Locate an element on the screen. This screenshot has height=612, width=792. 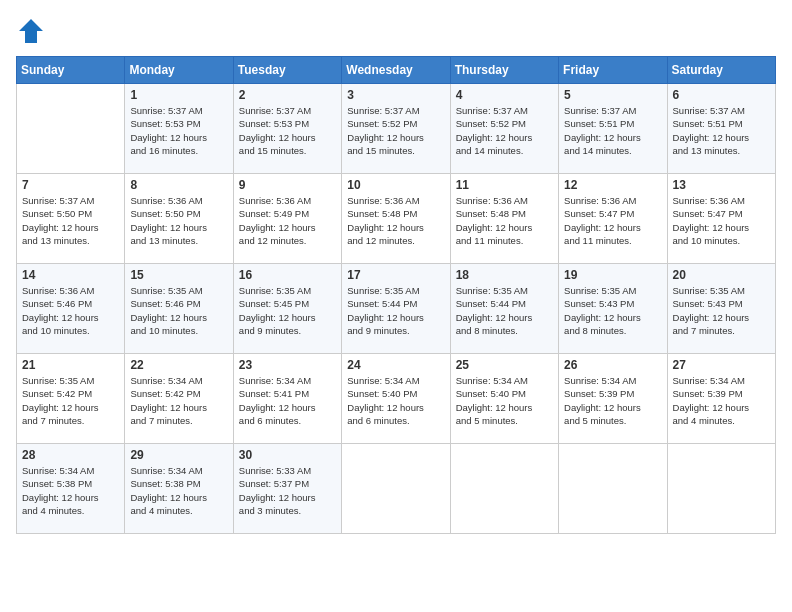
day-number: 8 is located at coordinates (178, 185).